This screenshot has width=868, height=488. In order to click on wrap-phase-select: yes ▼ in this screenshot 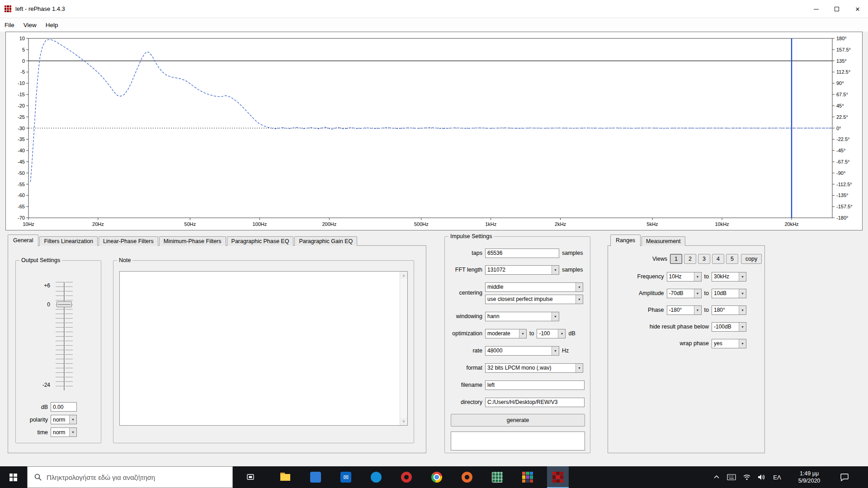, I will do `click(729, 343)`.